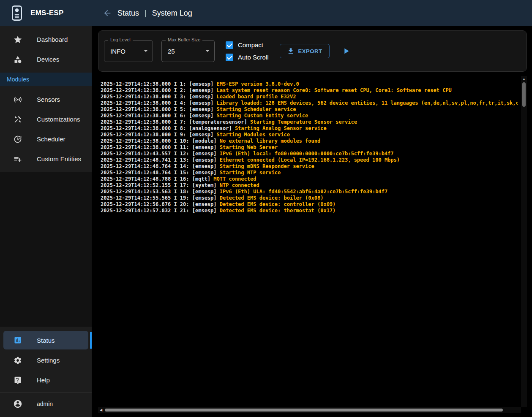  What do you see at coordinates (524, 79) in the screenshot?
I see `scroll-up-icon: ▲` at bounding box center [524, 79].